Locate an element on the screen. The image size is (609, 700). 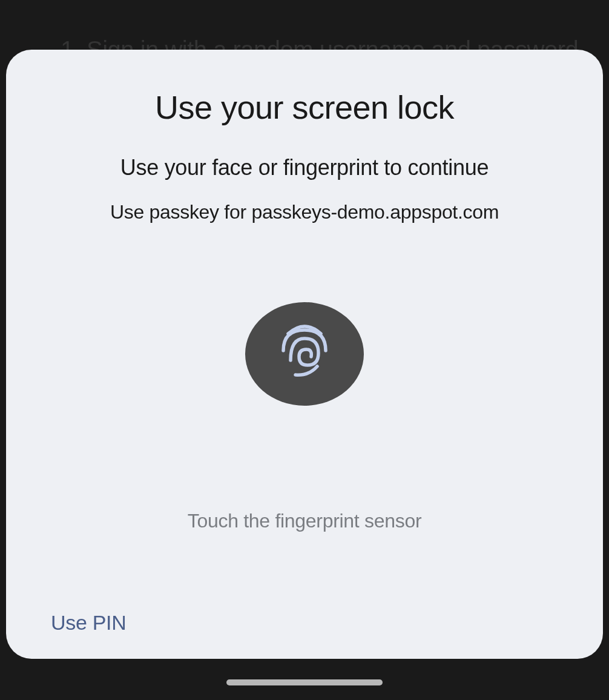
home-indicator is located at coordinates (304, 682).